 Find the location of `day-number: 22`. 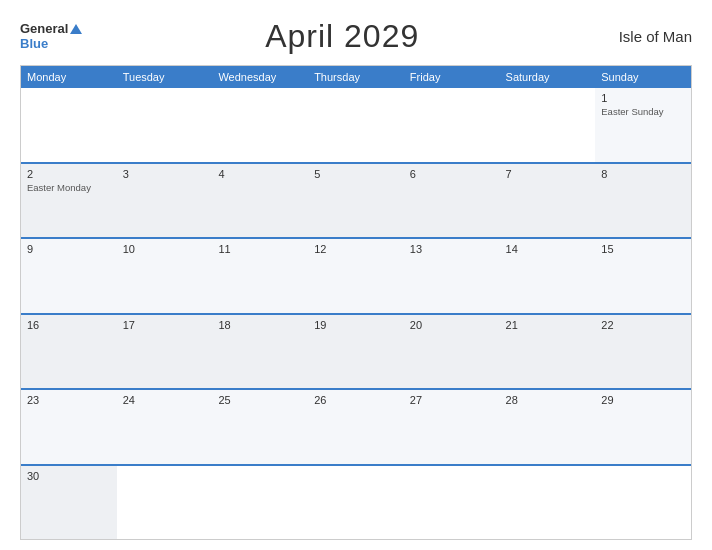

day-number: 22 is located at coordinates (643, 325).